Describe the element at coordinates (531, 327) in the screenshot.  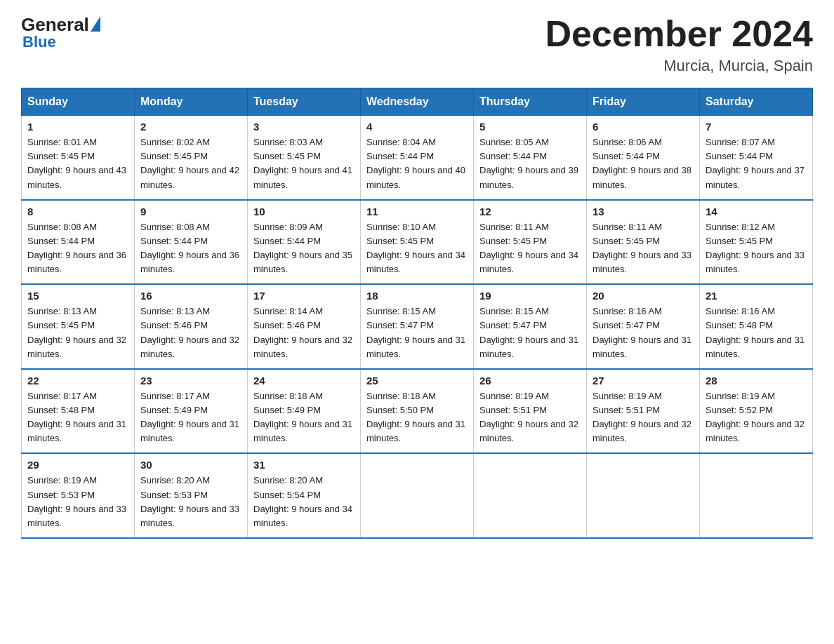
I see `calendar-cell: 19Sunrise: 8:15 AMSunset: 5:47 PMDayligh…` at that location.